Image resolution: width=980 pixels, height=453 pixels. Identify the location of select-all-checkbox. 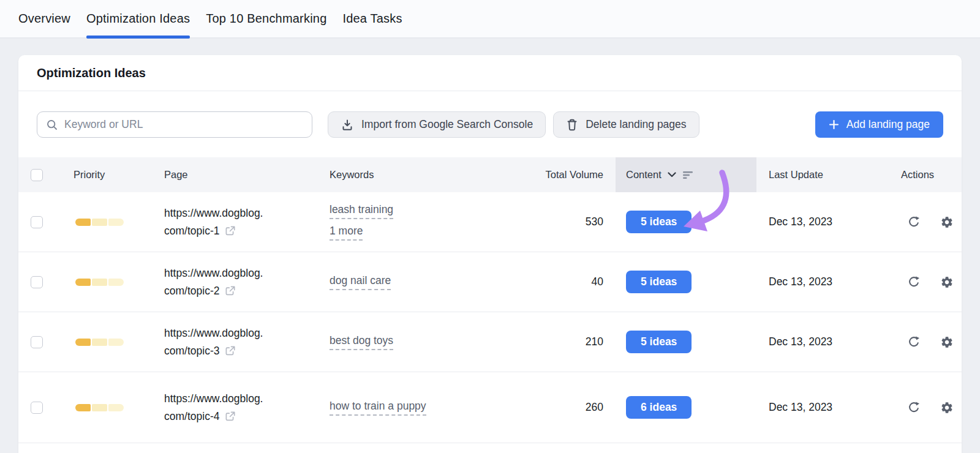
(37, 175).